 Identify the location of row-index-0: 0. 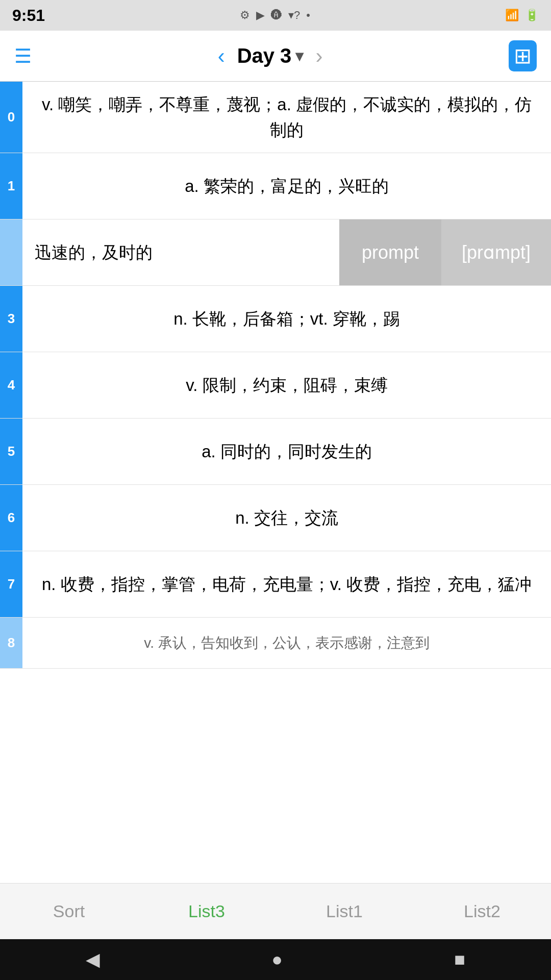
(11, 117).